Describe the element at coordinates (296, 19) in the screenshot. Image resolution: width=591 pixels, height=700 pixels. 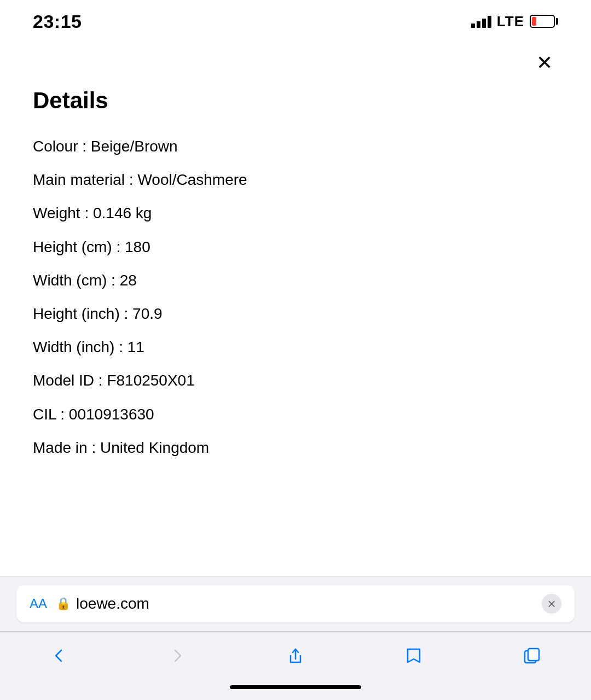
I see `status-bar: 23:15 LTE` at that location.